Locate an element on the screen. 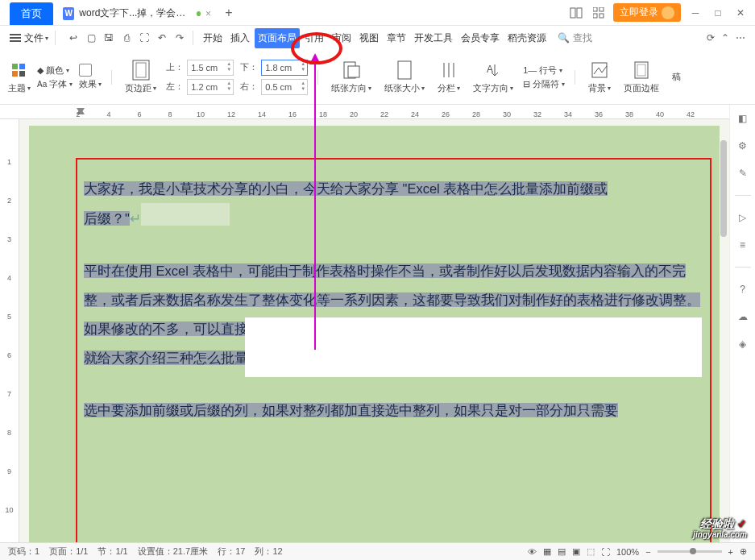 This screenshot has width=755, height=560. status-pageno: 页码：1 is located at coordinates (24, 551).